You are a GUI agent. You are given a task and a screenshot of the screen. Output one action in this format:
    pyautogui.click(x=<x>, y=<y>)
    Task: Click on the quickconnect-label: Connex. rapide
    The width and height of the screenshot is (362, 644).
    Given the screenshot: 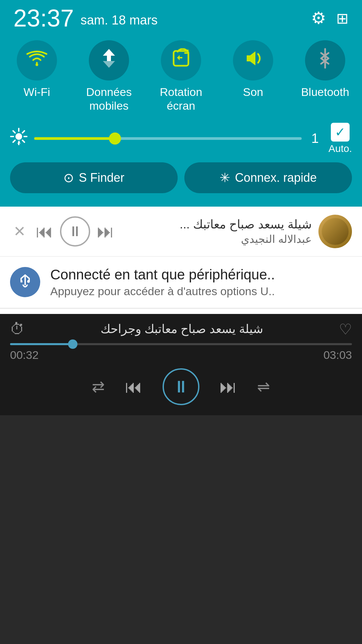 What is the action you would take?
    pyautogui.click(x=276, y=178)
    